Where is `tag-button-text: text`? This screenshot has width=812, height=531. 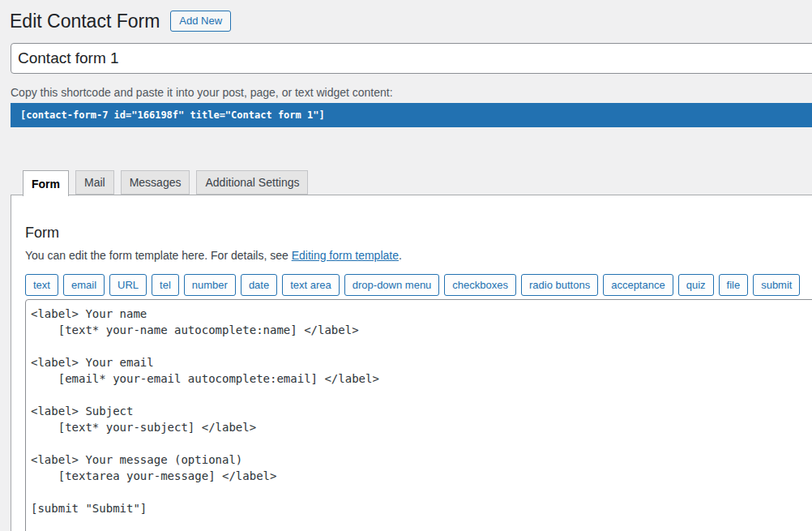 tag-button-text: text is located at coordinates (42, 285).